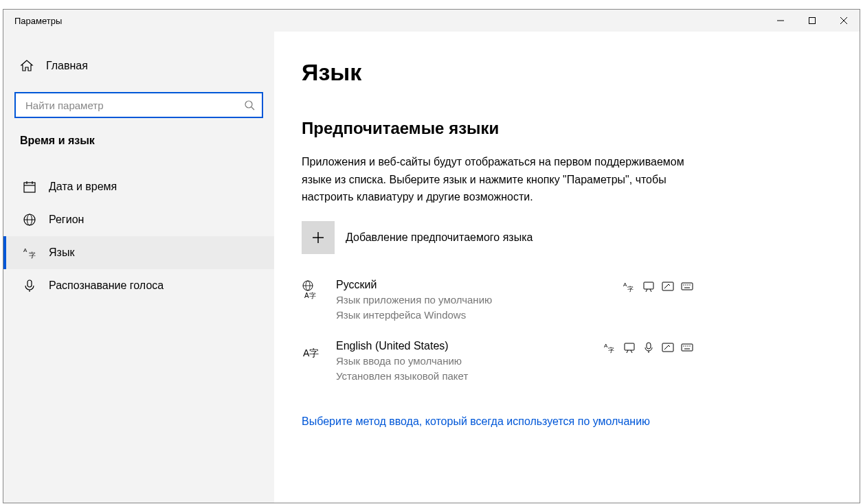  Describe the element at coordinates (494, 180) in the screenshot. I see `section-description: Приложения и веб-сайты будут отображатьс…` at that location.